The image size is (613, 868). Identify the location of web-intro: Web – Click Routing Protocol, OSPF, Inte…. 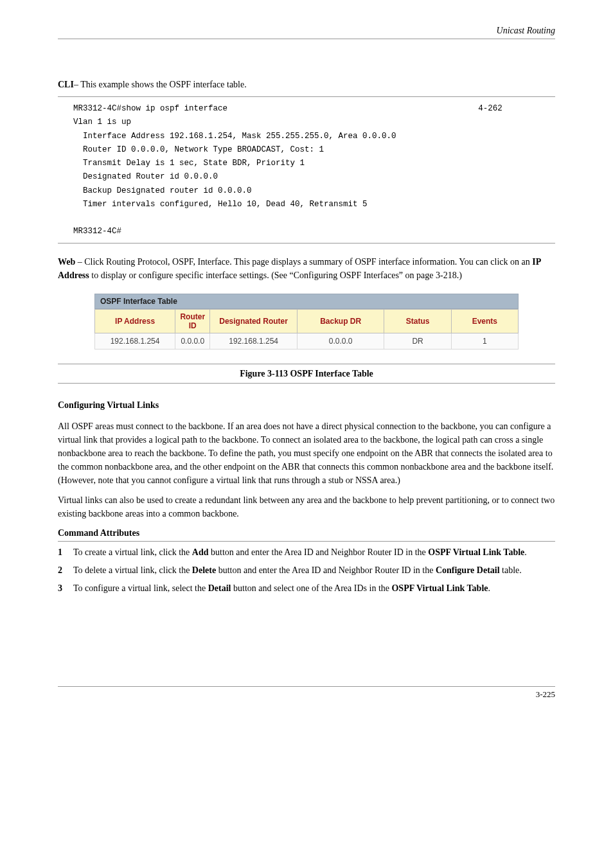
(306, 269).